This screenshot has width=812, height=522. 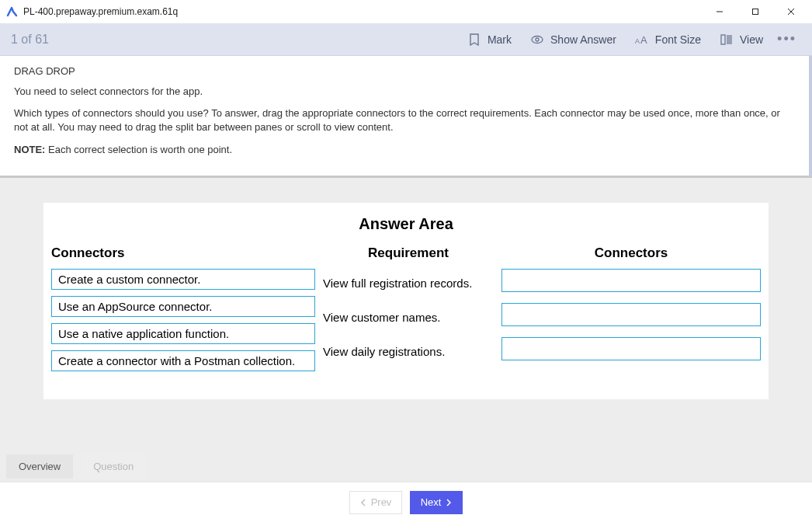 What do you see at coordinates (183, 253) in the screenshot?
I see `connectors-header: Connectors` at bounding box center [183, 253].